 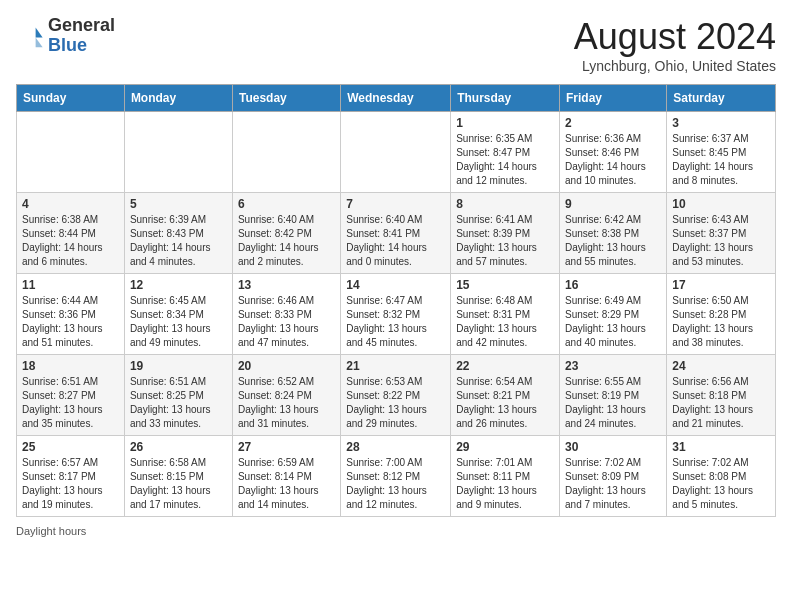 What do you see at coordinates (286, 204) in the screenshot?
I see `day-number: 6` at bounding box center [286, 204].